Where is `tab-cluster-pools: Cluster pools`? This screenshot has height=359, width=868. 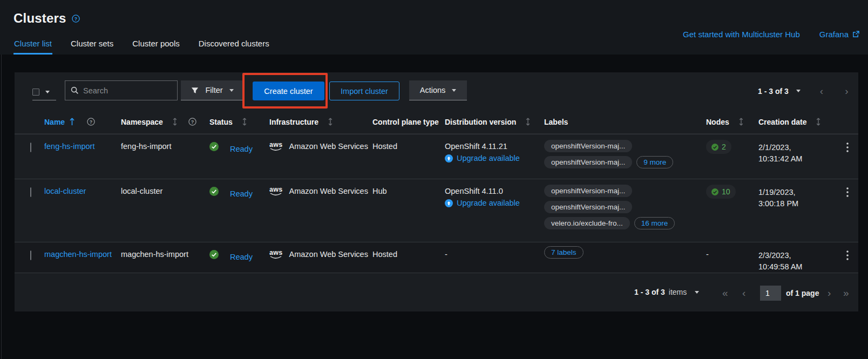 tab-cluster-pools: Cluster pools is located at coordinates (156, 45).